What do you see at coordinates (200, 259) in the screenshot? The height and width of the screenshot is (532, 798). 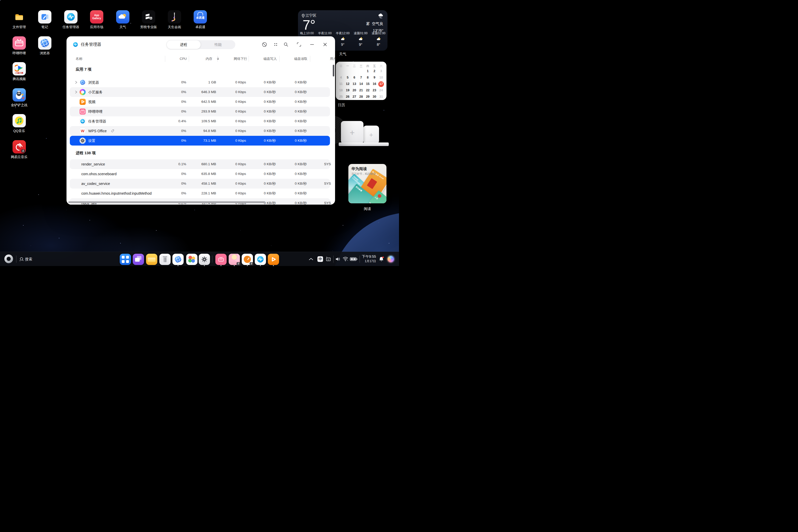 I see `taskbar: 搜索 卓 卓 中 下午9:55 1月17日` at bounding box center [200, 259].